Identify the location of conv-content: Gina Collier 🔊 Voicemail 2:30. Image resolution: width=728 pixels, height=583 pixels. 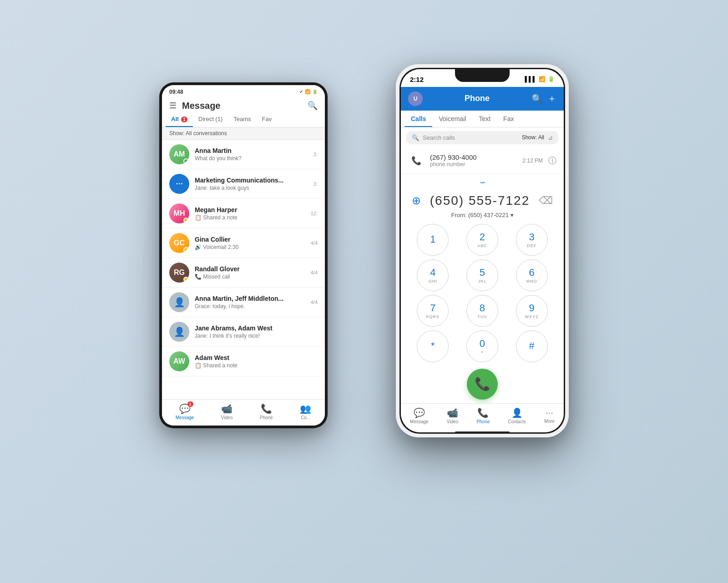
(250, 243).